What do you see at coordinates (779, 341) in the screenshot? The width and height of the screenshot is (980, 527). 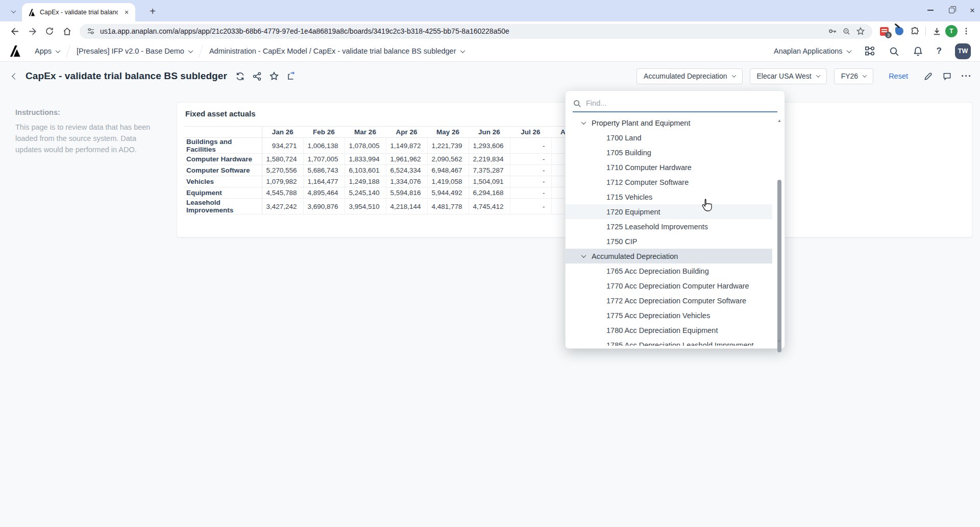 I see `scroll-down-icon: ▼` at bounding box center [779, 341].